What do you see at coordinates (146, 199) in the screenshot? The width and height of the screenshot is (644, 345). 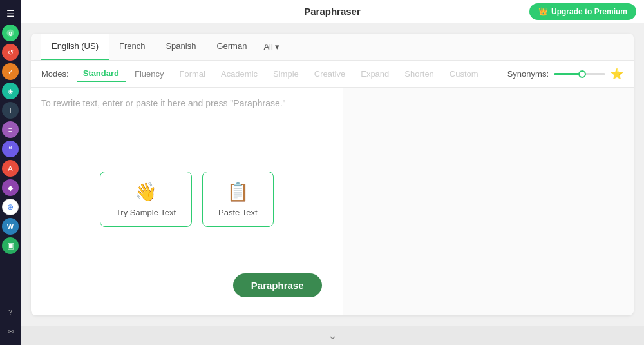 I see `try-sample-button: 👋 Try Sample Text` at bounding box center [146, 199].